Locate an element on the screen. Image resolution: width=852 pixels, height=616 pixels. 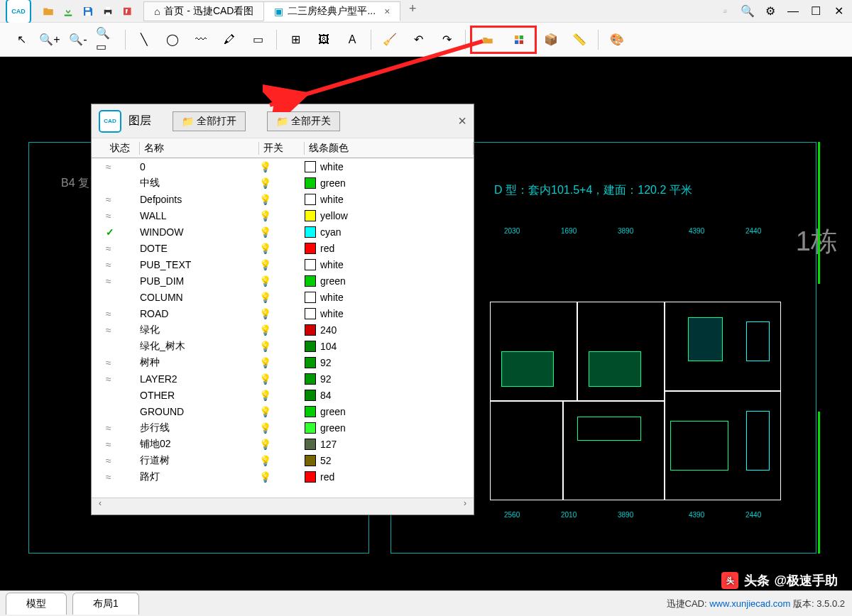
layer-row: ≈绿化💡240 is located at coordinates (283, 329).